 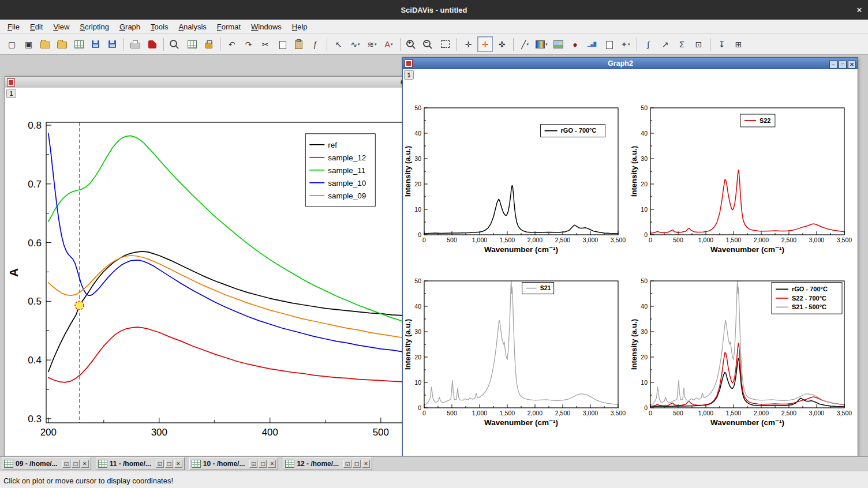 I want to click on raman-chart-s21: 05001,0001,5002,0002,5003,0003,500010203…, so click(x=517, y=344).